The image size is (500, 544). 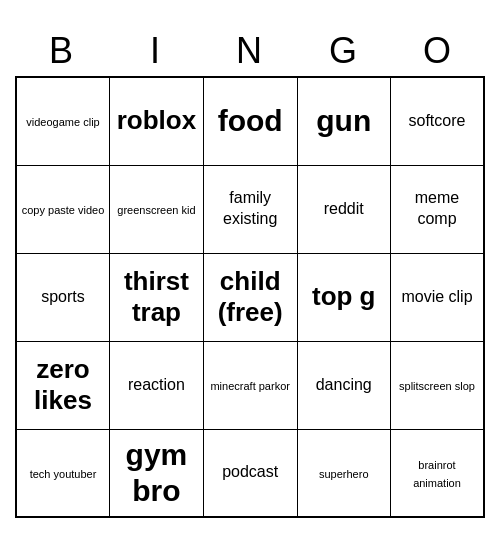 I want to click on cell-text: dancing, so click(x=344, y=384).